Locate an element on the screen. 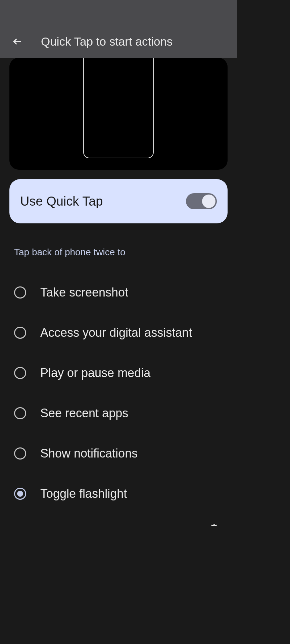 This screenshot has height=644, width=290. radio-show-notifications: Show notifications is located at coordinates (118, 453).